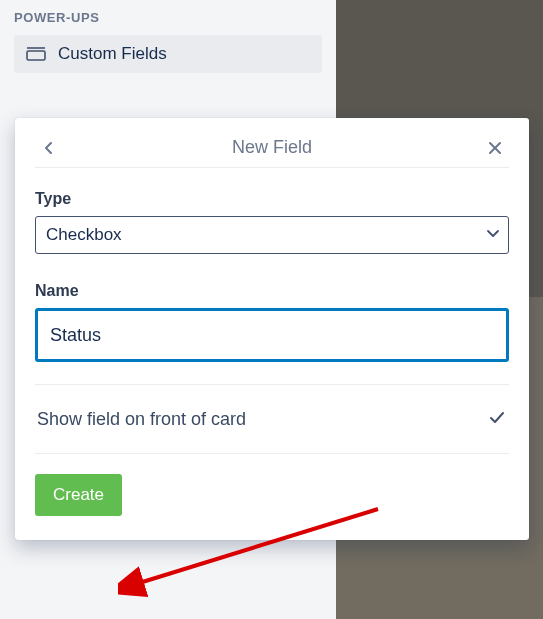  What do you see at coordinates (272, 222) in the screenshot?
I see `type-field-group: Type Checkbox` at bounding box center [272, 222].